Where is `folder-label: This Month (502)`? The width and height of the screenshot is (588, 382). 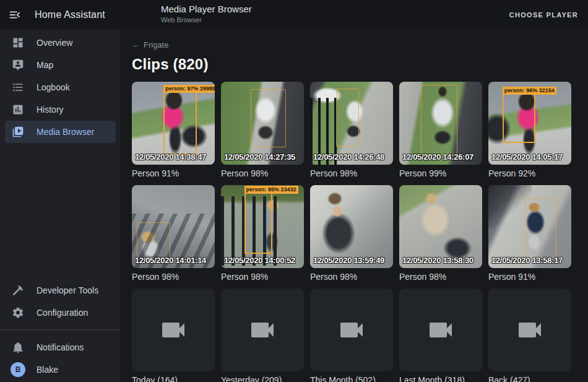
folder-label: This Month (502) is located at coordinates (352, 378).